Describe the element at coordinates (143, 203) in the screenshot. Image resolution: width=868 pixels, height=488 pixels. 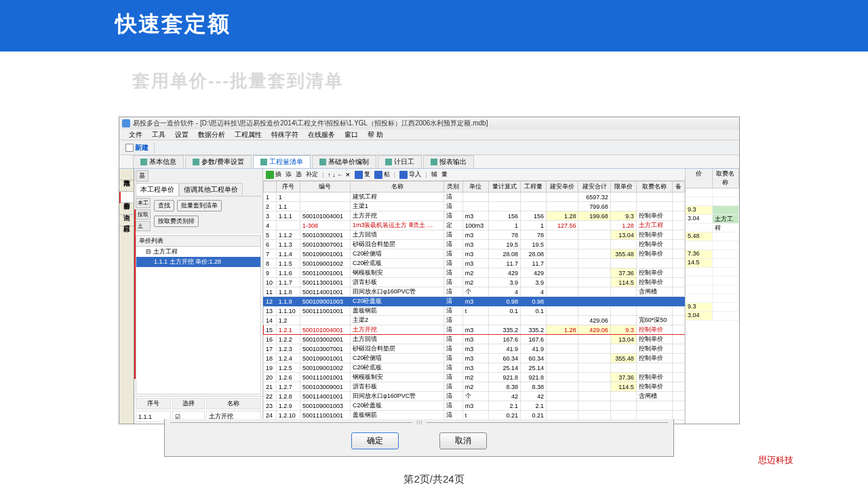
I see `sb-1: 本工` at that location.